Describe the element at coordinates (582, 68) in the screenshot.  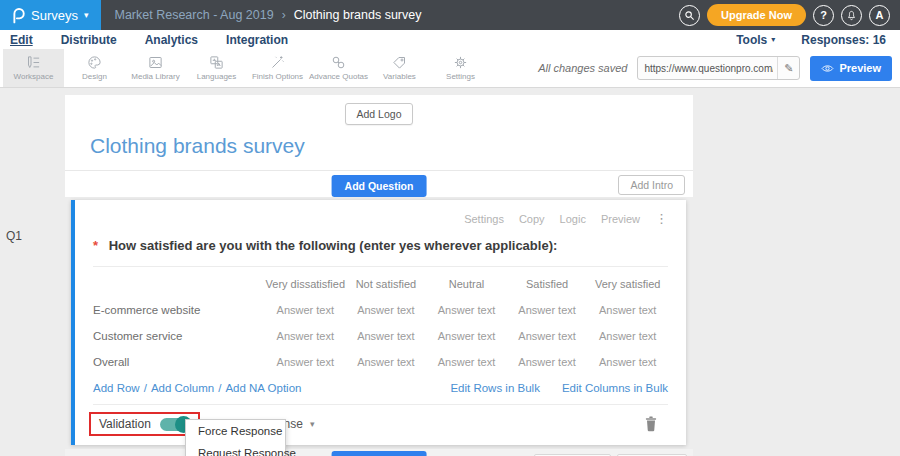
I see `save-status: All changes saved` at that location.